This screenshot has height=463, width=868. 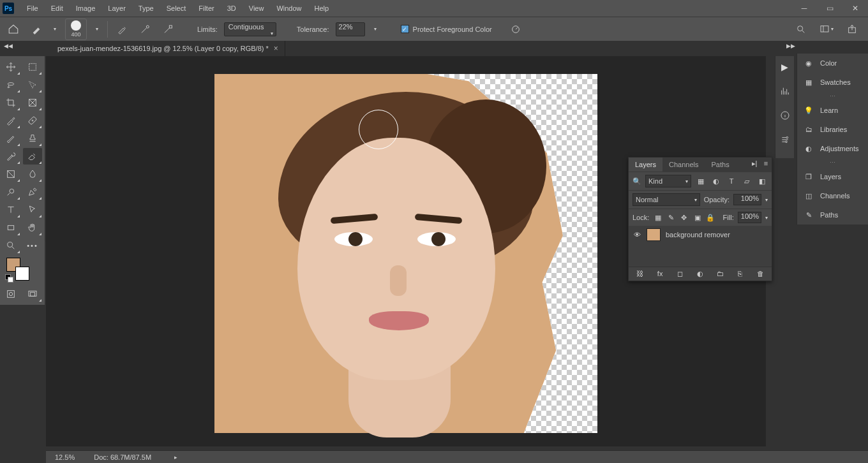 I want to click on filter-pixel-icon: ▦, so click(x=701, y=181).